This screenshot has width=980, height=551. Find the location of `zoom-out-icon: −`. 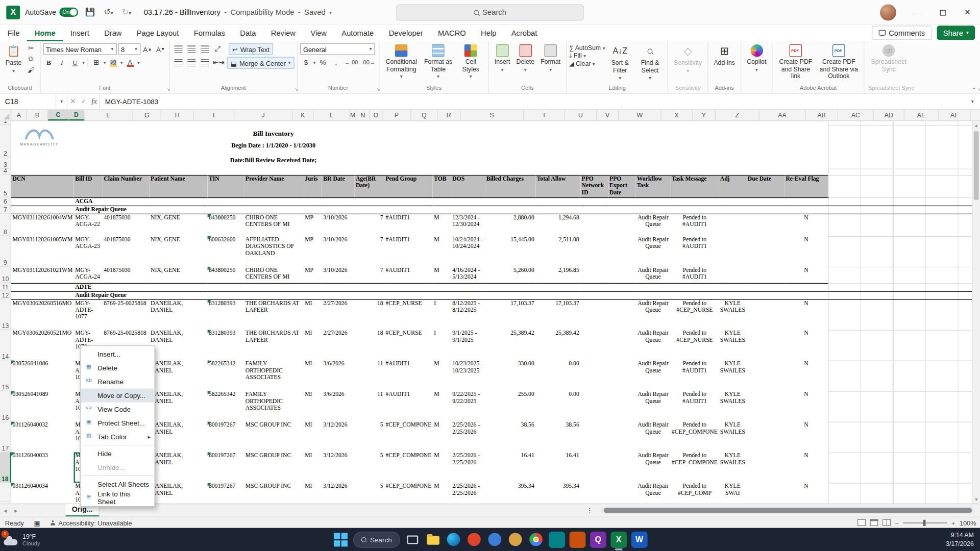

zoom-out-icon: − is located at coordinates (897, 522).